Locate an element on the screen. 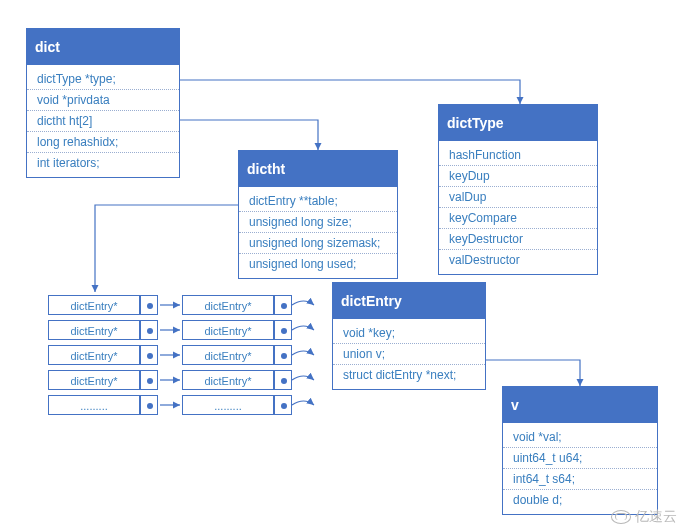 The width and height of the screenshot is (685, 532). field: dictType *type; is located at coordinates (103, 80).